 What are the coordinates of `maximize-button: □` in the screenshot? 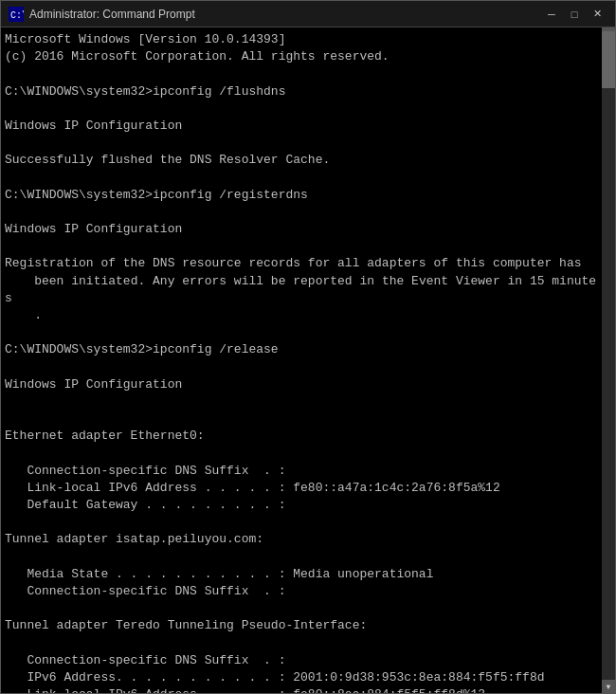 It's located at (574, 14).